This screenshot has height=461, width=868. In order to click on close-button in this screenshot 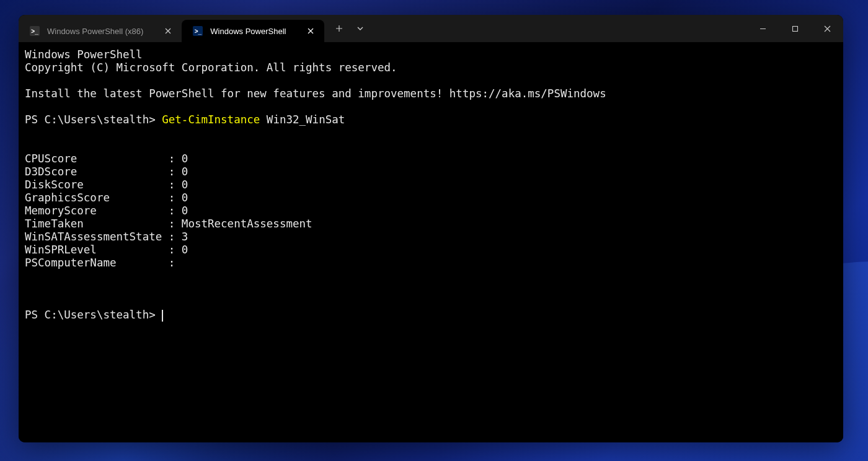, I will do `click(827, 29)`.